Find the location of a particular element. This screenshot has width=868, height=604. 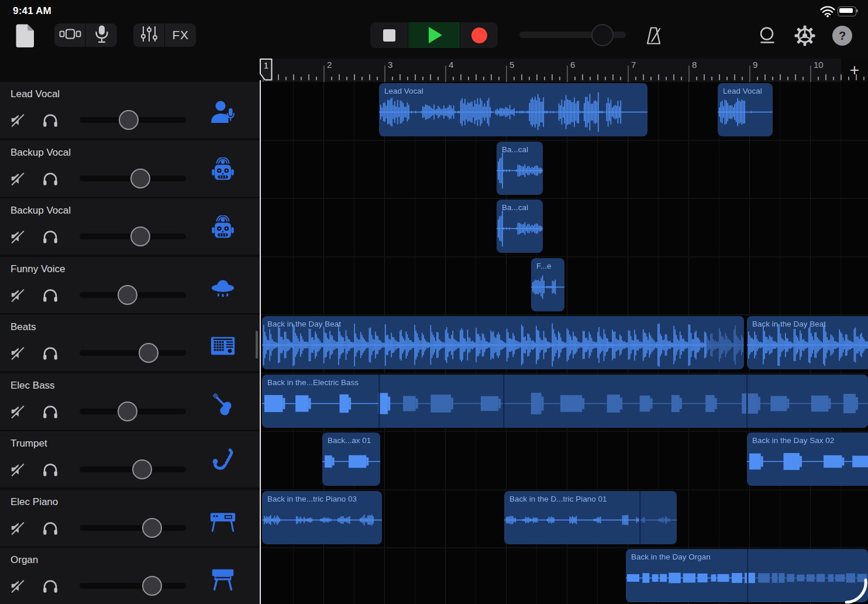

track-header: Lead Vocal is located at coordinates (130, 110).